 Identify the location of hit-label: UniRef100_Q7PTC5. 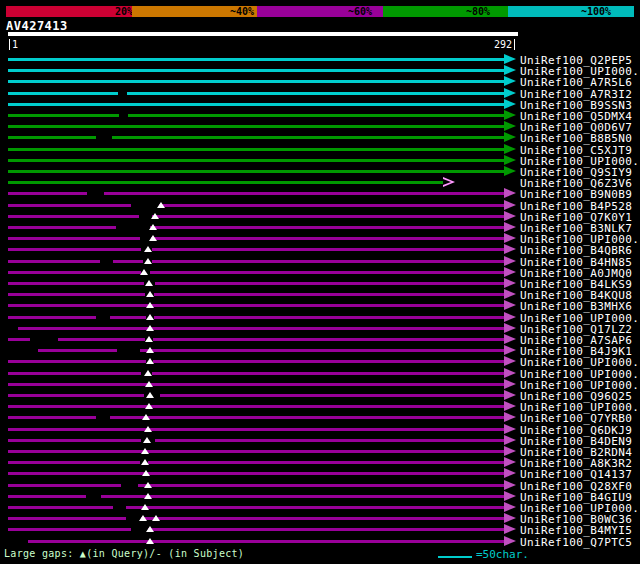
(576, 542).